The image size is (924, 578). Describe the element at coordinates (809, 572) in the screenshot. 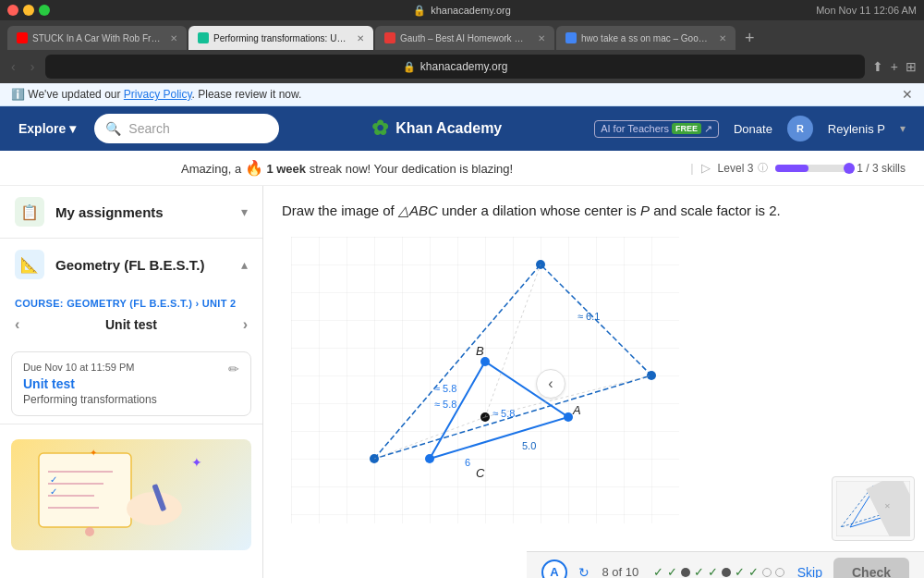

I see `skip-button: Skip` at that location.